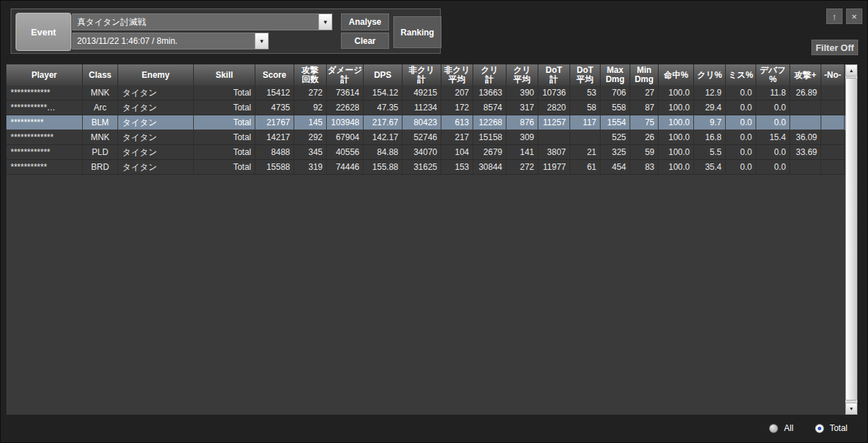  What do you see at coordinates (644, 75) in the screenshot?
I see `column-header: Min Dmg` at bounding box center [644, 75].